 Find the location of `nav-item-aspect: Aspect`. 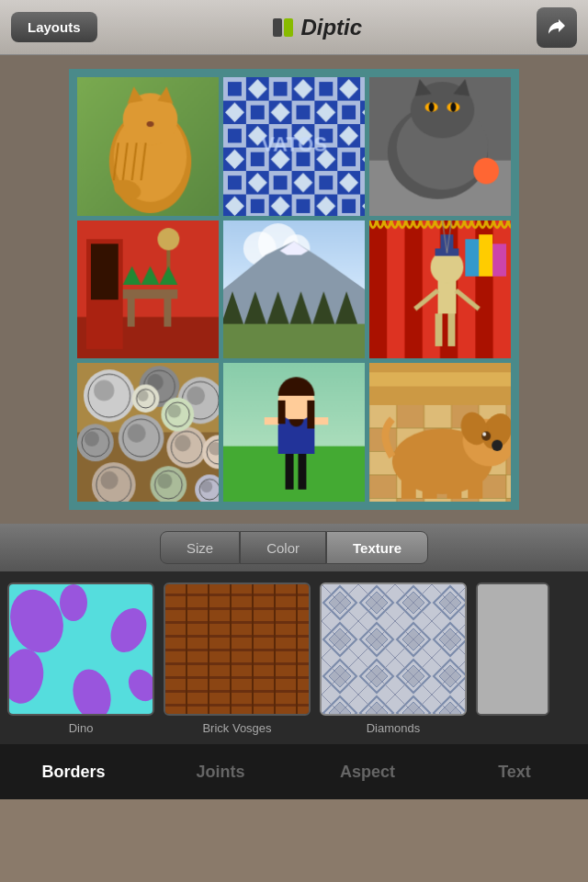

nav-item-aspect: Aspect is located at coordinates (368, 772).